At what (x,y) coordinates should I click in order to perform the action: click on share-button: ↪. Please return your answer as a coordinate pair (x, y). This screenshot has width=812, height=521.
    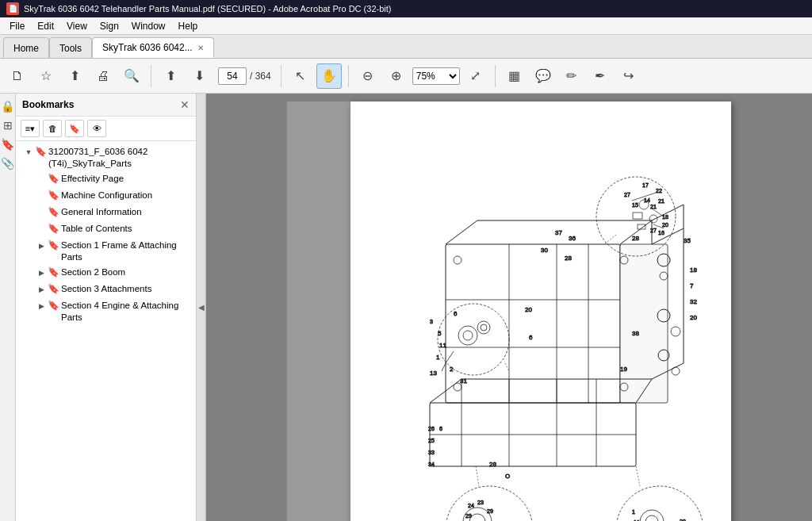
    Looking at the image, I should click on (629, 76).